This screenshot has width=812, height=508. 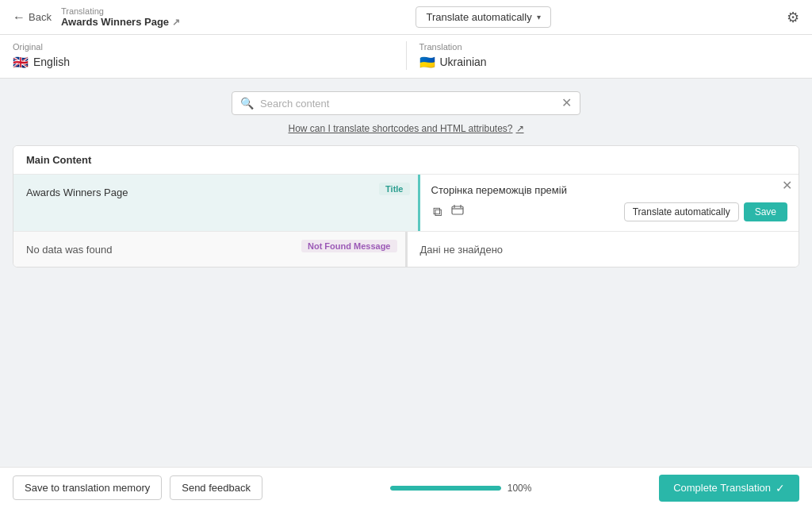 What do you see at coordinates (427, 62) in the screenshot?
I see `translation-flag: 🇺🇦` at bounding box center [427, 62].